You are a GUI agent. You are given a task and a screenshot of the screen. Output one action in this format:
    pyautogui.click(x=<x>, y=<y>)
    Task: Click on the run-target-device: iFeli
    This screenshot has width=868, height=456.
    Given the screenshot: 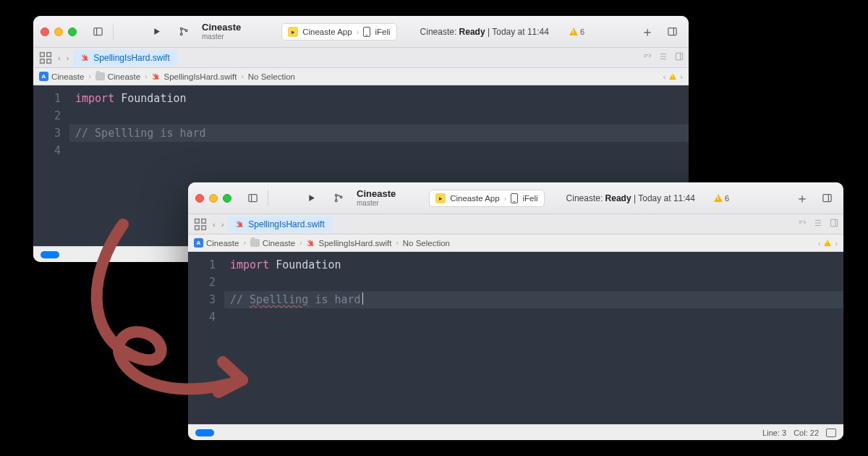 What is the action you would take?
    pyautogui.click(x=382, y=32)
    